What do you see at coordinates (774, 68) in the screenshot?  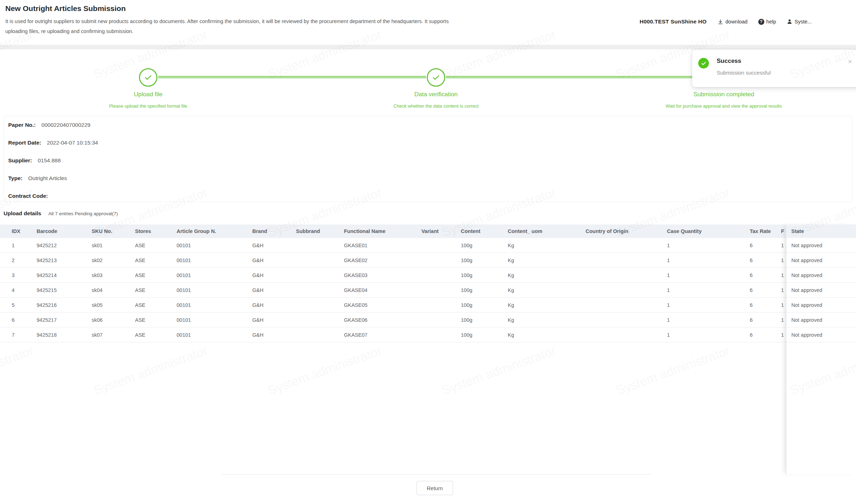 I see `success-toast: Success Submission successful ×` at bounding box center [774, 68].